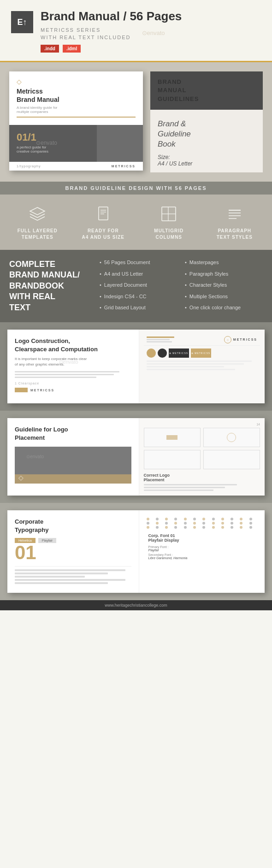 The width and height of the screenshot is (272, 868). What do you see at coordinates (76, 117) in the screenshot?
I see `book-divider` at bounding box center [76, 117].